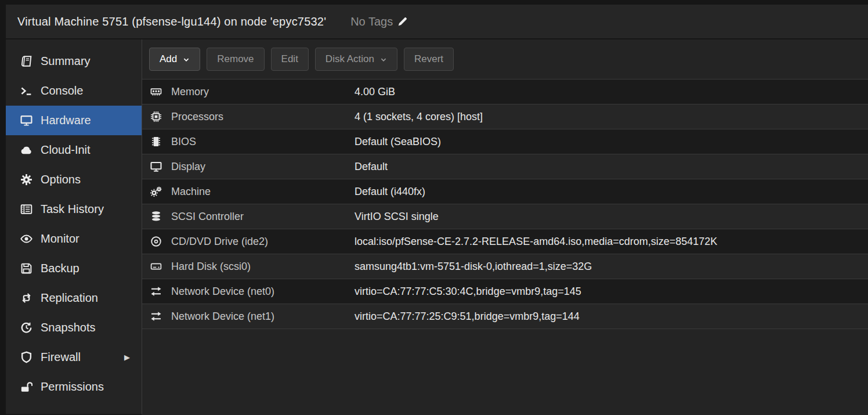  Describe the element at coordinates (236, 59) in the screenshot. I see `toolbar-remove: Remove` at that location.